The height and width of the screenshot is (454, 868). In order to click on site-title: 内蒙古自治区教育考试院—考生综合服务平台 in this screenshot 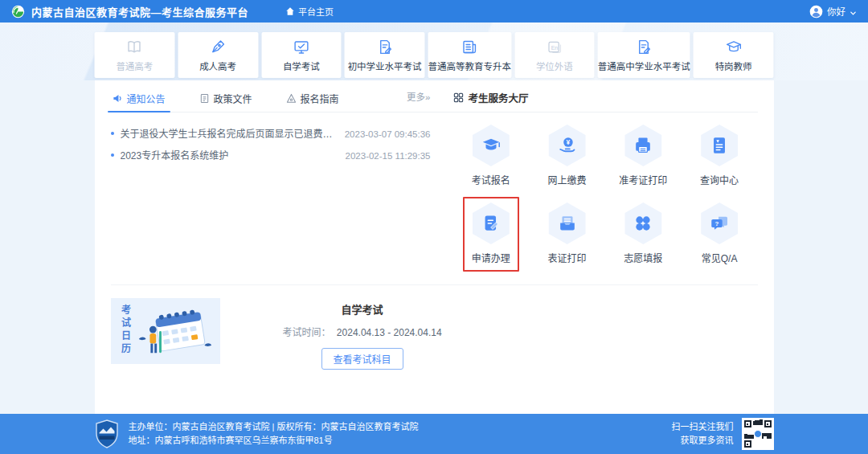, I will do `click(140, 11)`.